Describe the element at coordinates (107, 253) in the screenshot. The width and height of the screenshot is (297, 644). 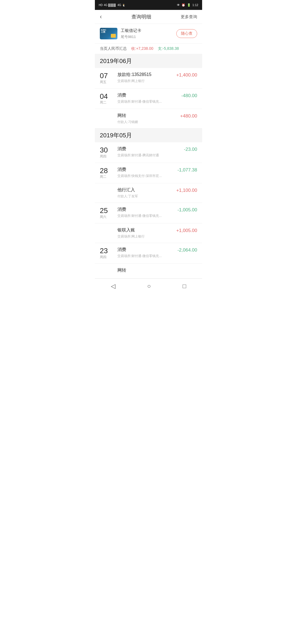
I see `tx-date: 23周四` at that location.